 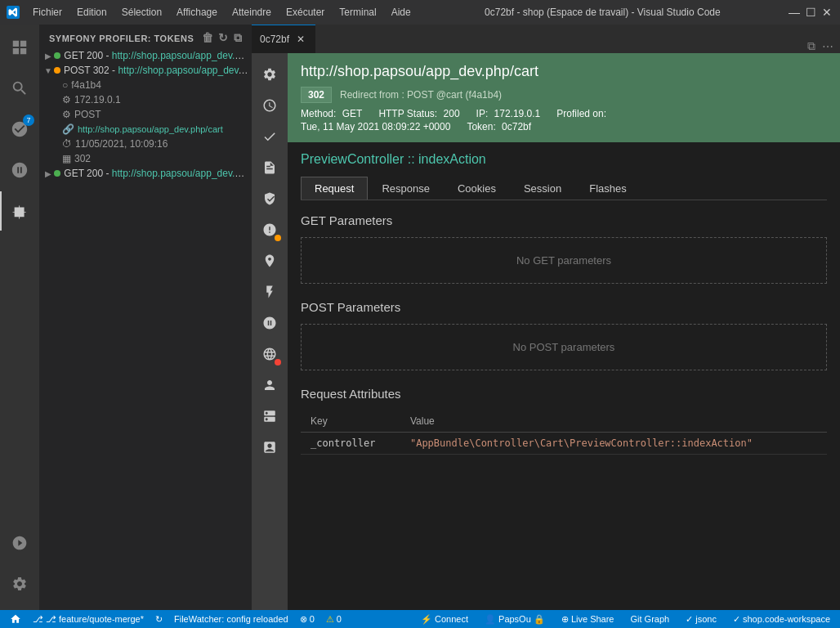 What do you see at coordinates (145, 100) in the screenshot?
I see `list-item: ⚙ 172.19.0.1` at bounding box center [145, 100].